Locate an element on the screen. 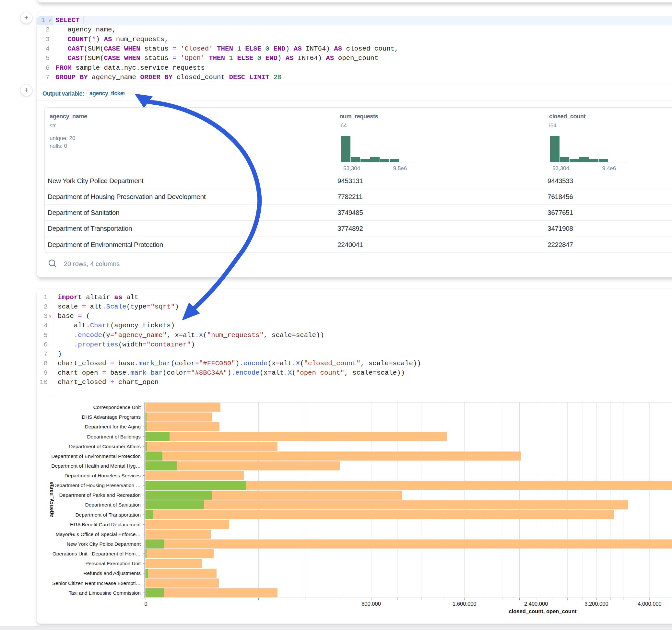  svg-text: Taxi and Limousine Commission is located at coordinates (105, 593).